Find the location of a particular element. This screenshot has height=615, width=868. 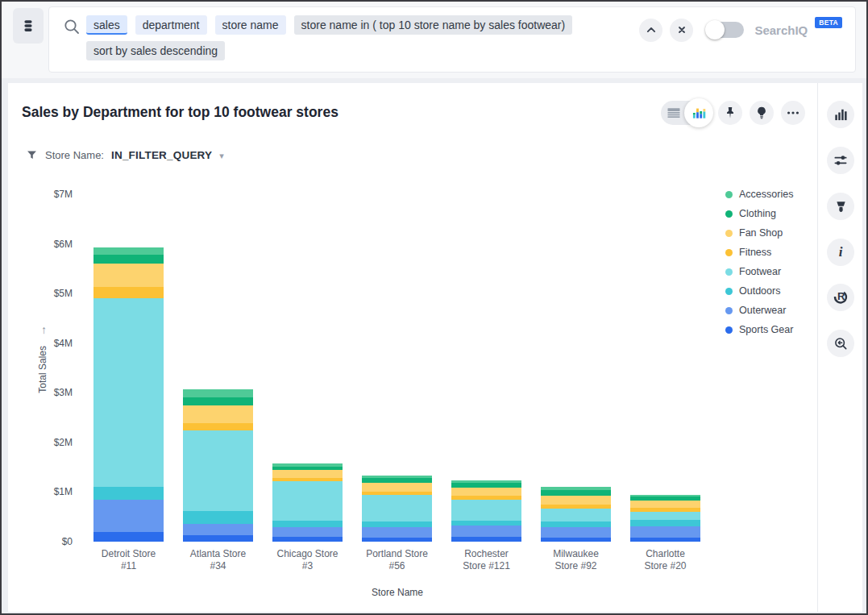

y-axis-tick: $5M is located at coordinates (44, 293).